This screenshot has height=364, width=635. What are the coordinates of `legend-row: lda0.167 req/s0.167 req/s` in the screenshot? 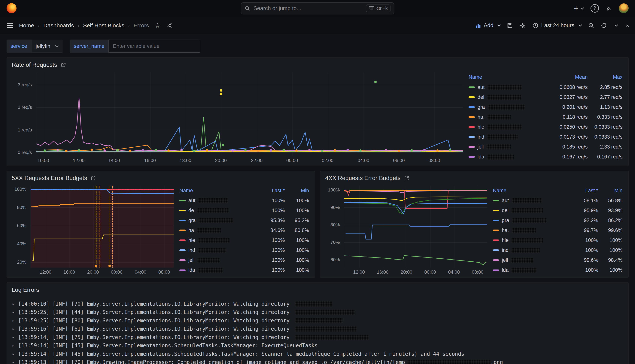 It's located at (545, 157).